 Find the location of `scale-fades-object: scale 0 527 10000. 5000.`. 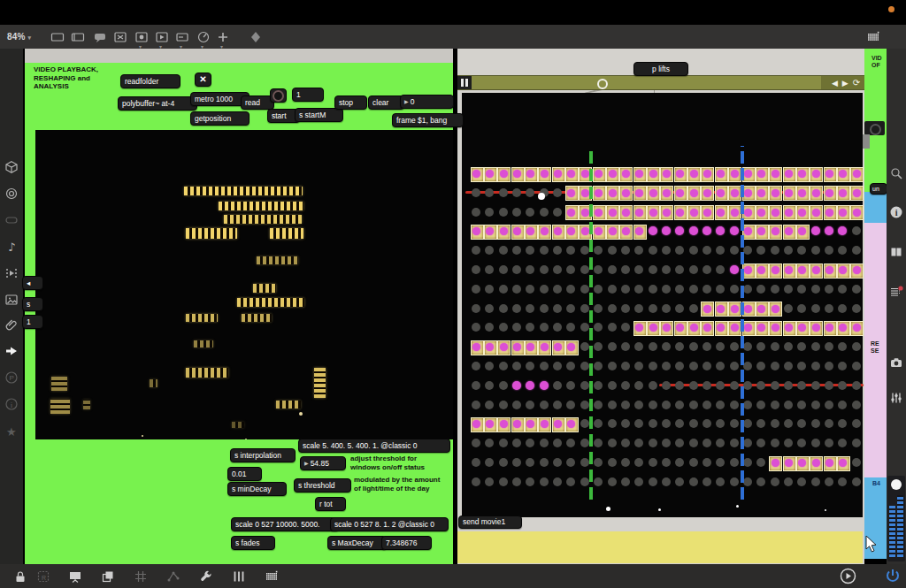

scale-fades-object: scale 0 527 10000. 5000. is located at coordinates (285, 524).